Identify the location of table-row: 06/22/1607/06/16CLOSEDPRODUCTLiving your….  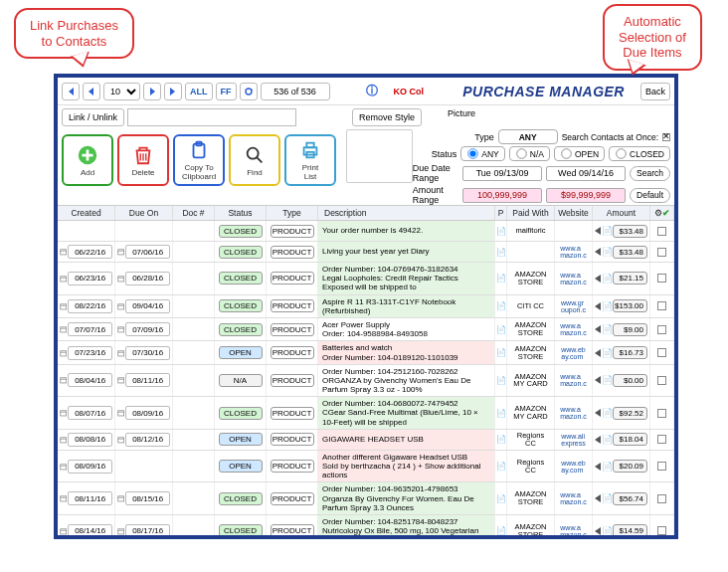
(366, 253).